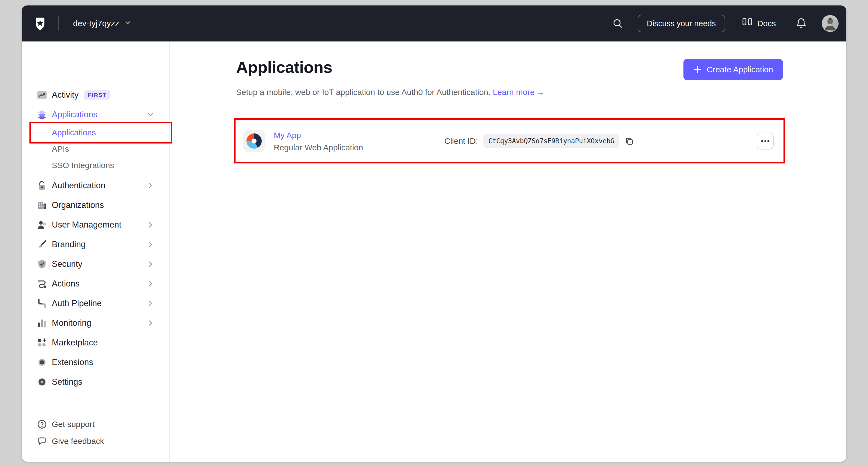 The image size is (868, 466). What do you see at coordinates (762, 141) in the screenshot?
I see `more-options-icon` at bounding box center [762, 141].